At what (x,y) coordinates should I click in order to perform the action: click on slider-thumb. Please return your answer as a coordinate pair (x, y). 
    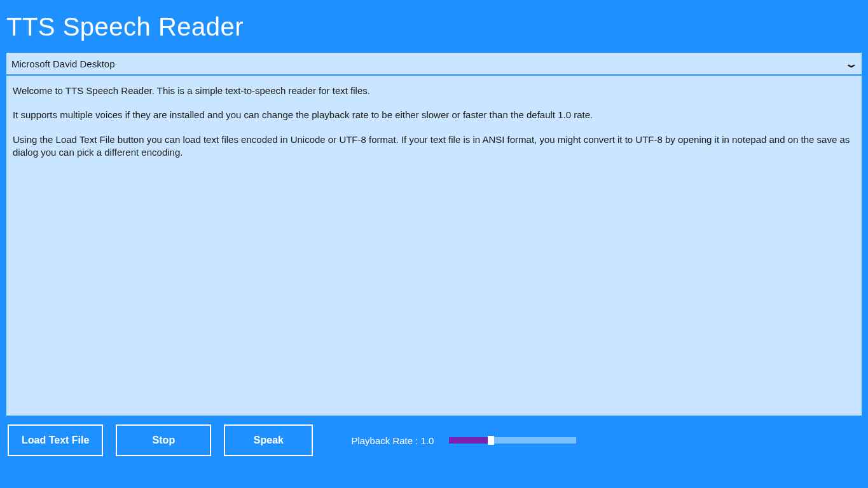
    Looking at the image, I should click on (491, 440).